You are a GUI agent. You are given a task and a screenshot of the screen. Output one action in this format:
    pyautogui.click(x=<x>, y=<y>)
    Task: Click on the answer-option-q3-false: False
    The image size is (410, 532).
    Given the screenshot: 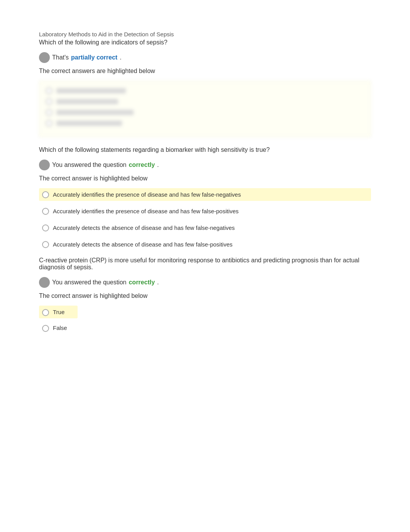 What is the action you would take?
    pyautogui.click(x=58, y=328)
    